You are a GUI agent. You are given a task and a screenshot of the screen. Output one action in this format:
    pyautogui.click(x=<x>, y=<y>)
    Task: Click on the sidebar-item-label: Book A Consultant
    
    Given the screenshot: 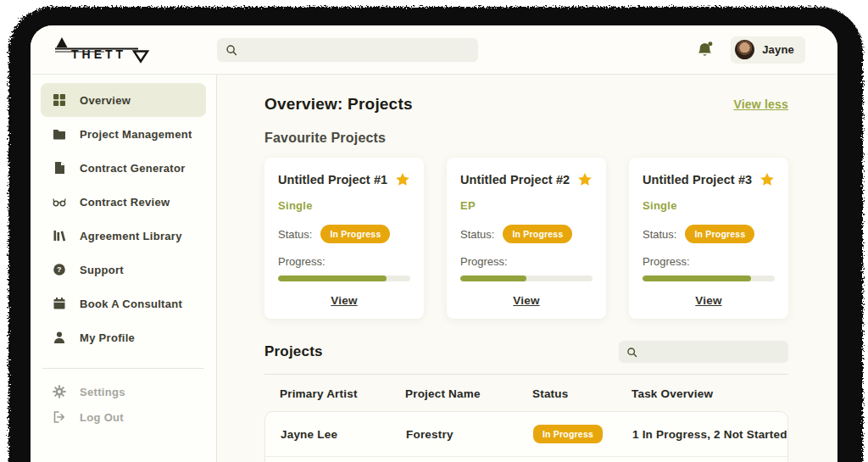 What is the action you would take?
    pyautogui.click(x=131, y=303)
    